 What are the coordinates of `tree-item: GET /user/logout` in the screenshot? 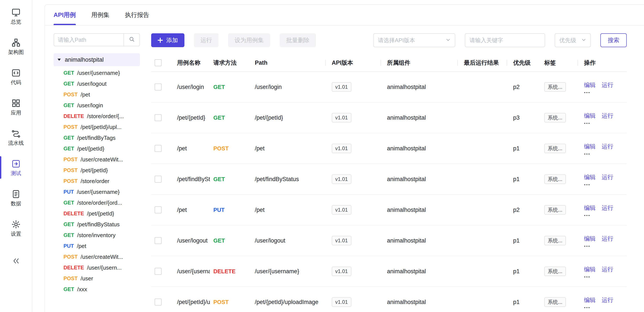 It's located at (97, 84).